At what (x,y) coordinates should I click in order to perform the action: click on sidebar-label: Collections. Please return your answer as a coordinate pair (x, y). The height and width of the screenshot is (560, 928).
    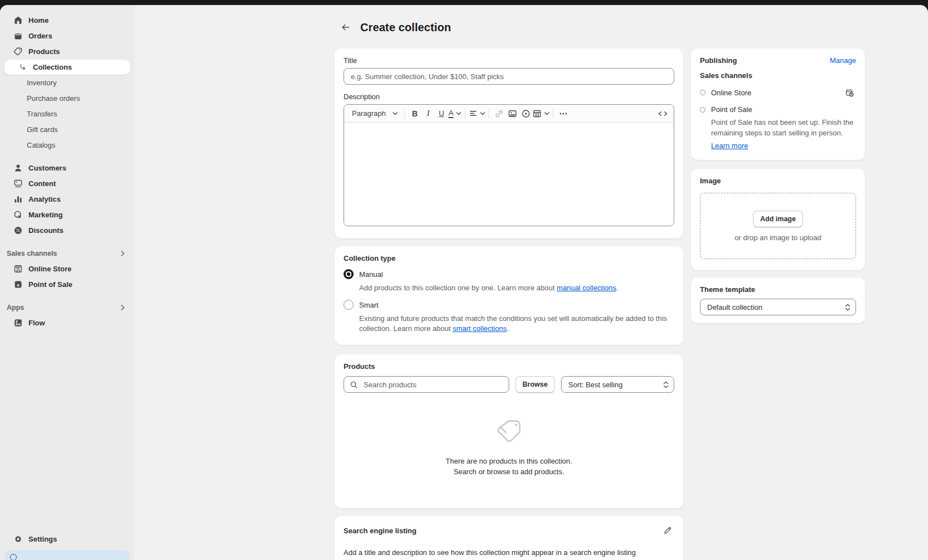
    Looking at the image, I should click on (52, 67).